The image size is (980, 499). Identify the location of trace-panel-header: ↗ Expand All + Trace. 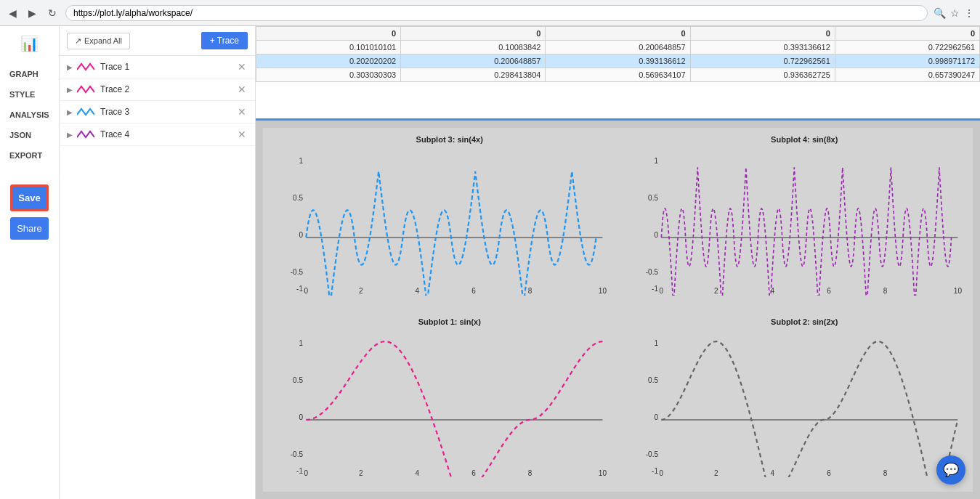
(157, 41).